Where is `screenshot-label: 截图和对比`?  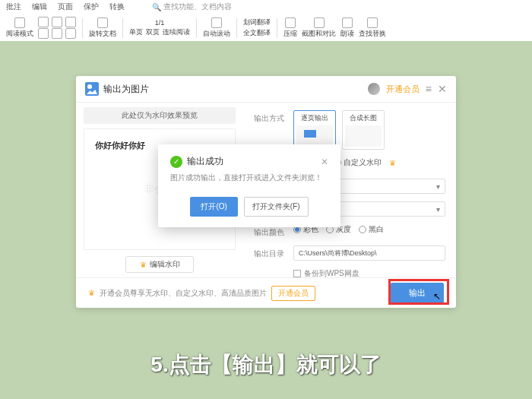
screenshot-label: 截图和对比 is located at coordinates (319, 33).